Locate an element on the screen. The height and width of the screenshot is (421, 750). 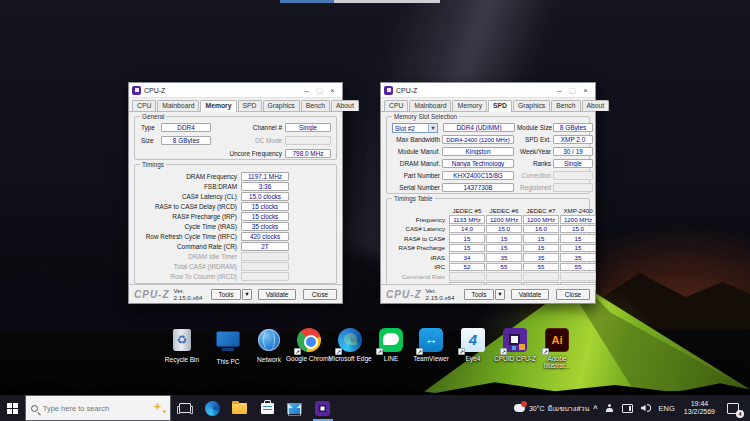
search-icon is located at coordinates (34, 408).